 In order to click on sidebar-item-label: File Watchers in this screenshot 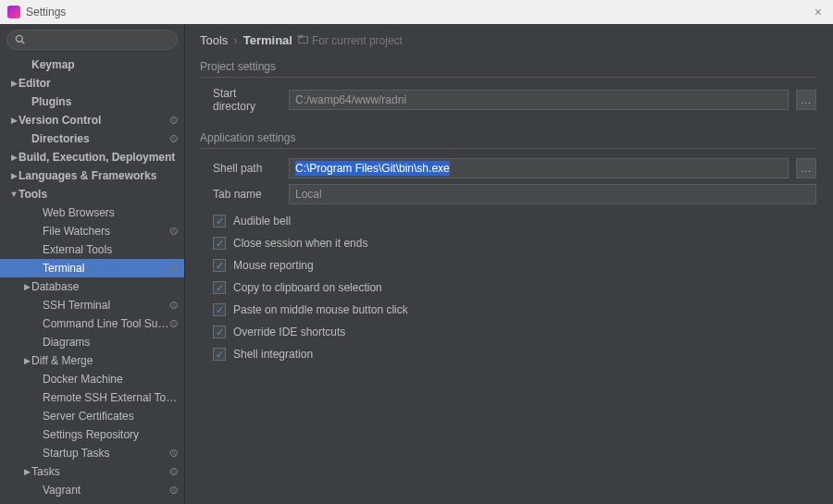, I will do `click(106, 231)`.